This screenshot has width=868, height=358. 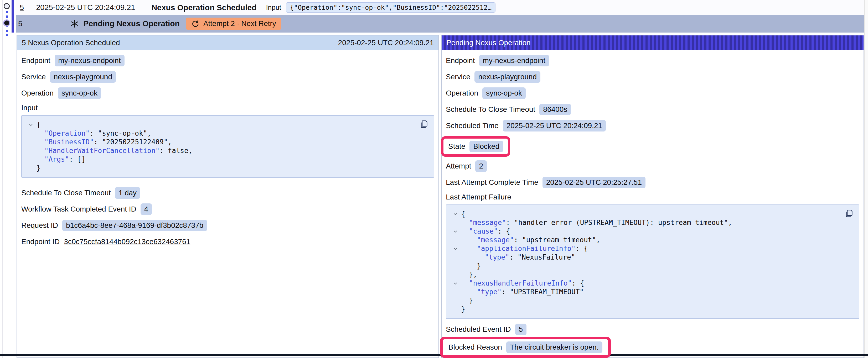 What do you see at coordinates (146, 209) in the screenshot?
I see `field-value-badge: 4` at bounding box center [146, 209].